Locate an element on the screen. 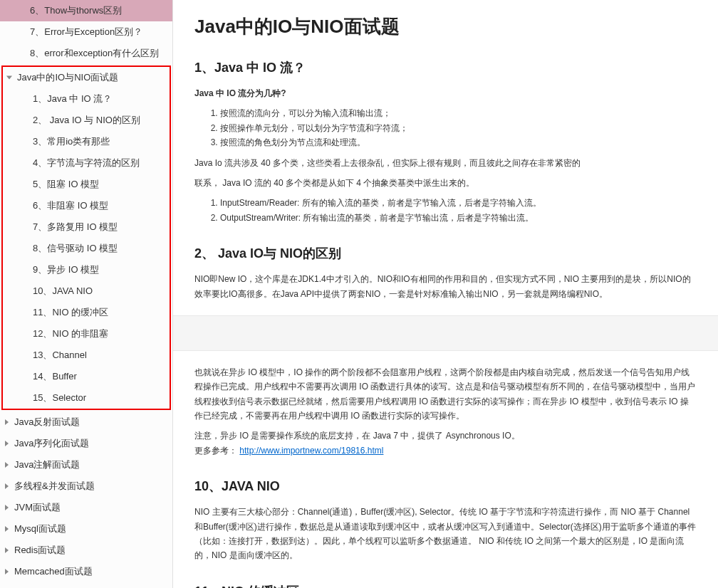 The height and width of the screenshot is (588, 718). page-title: Java中的IO与NIO面试题 is located at coordinates (446, 27).